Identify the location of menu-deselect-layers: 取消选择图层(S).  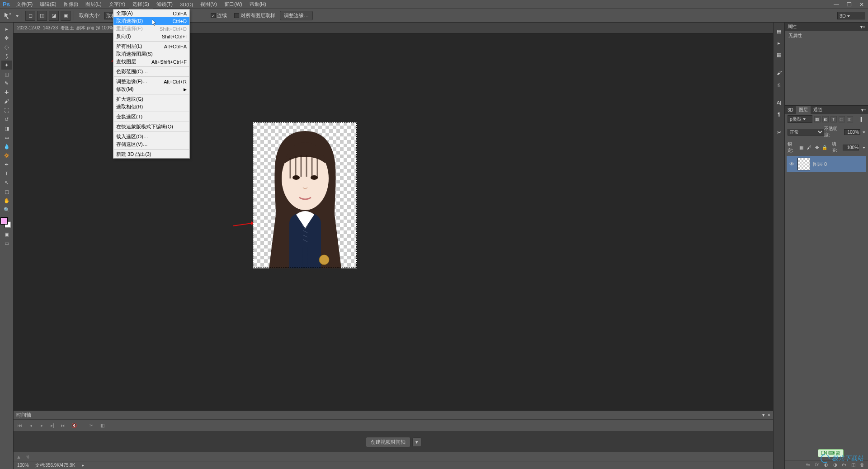
(151, 54).